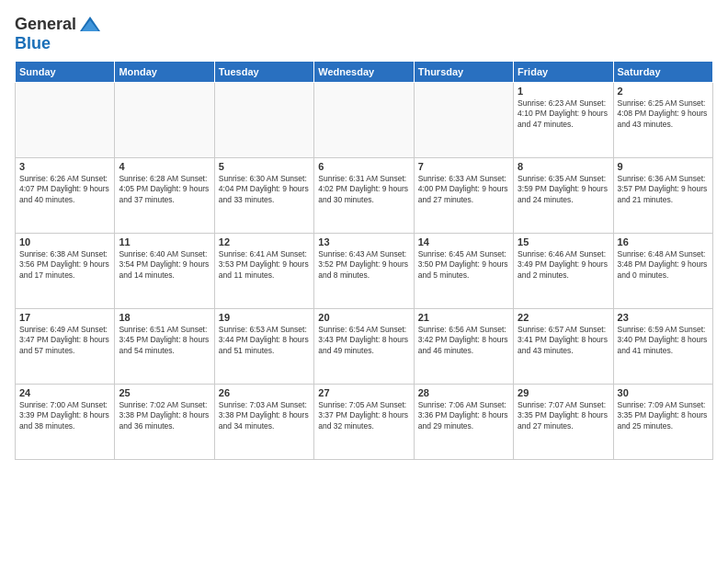  What do you see at coordinates (58, 34) in the screenshot?
I see `logo: GeneralBlue` at bounding box center [58, 34].